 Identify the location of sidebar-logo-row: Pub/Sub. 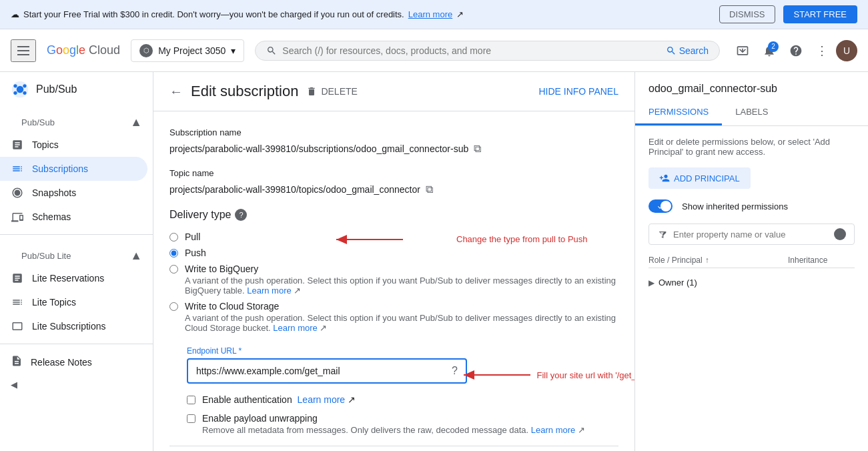
(76, 89).